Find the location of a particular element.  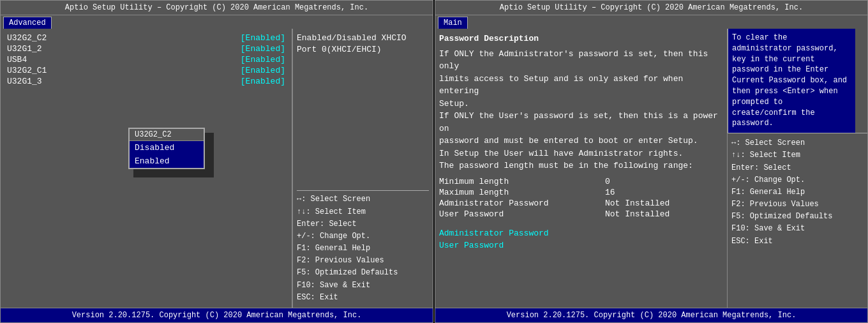

setting-row-u32g2c2: U32G2_C2 [Enabled] is located at coordinates (146, 38).